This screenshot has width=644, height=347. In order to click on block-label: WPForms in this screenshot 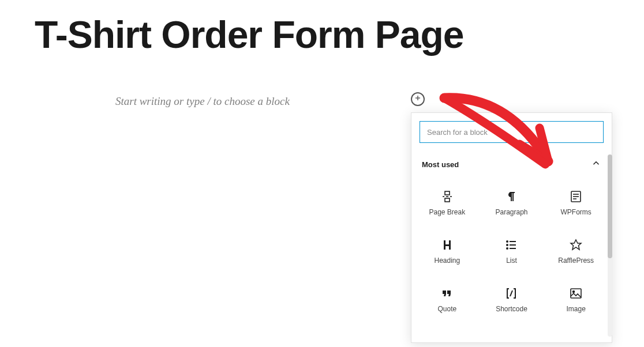, I will do `click(576, 212)`.